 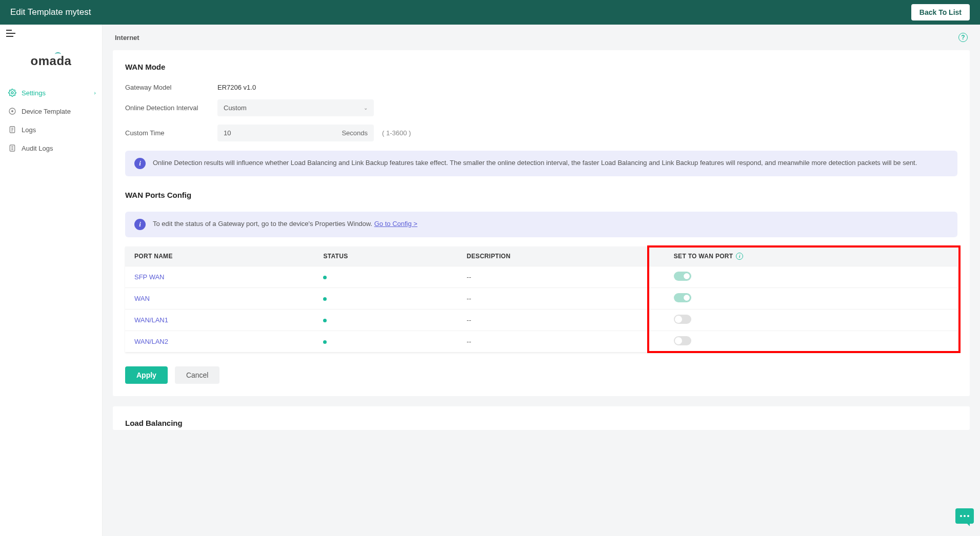 What do you see at coordinates (219, 277) in the screenshot?
I see `port-name-link: SFP WAN` at bounding box center [219, 277].